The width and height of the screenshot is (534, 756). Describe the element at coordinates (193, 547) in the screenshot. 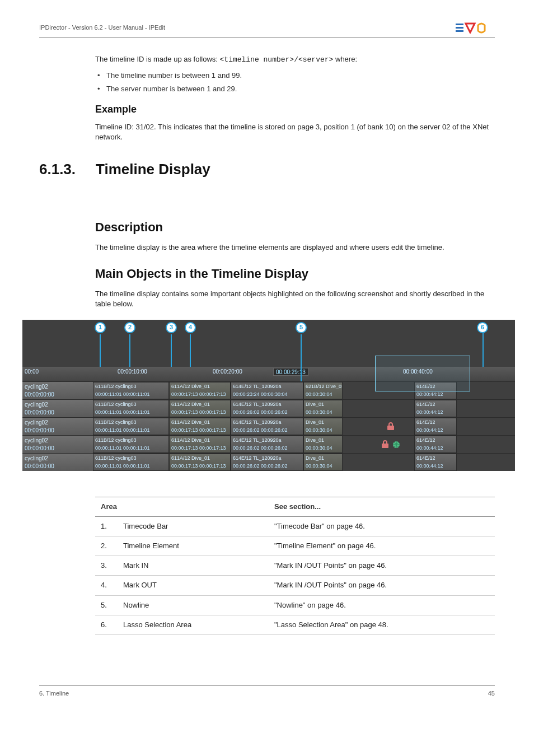

I see `row-name: Timeline Element` at that location.